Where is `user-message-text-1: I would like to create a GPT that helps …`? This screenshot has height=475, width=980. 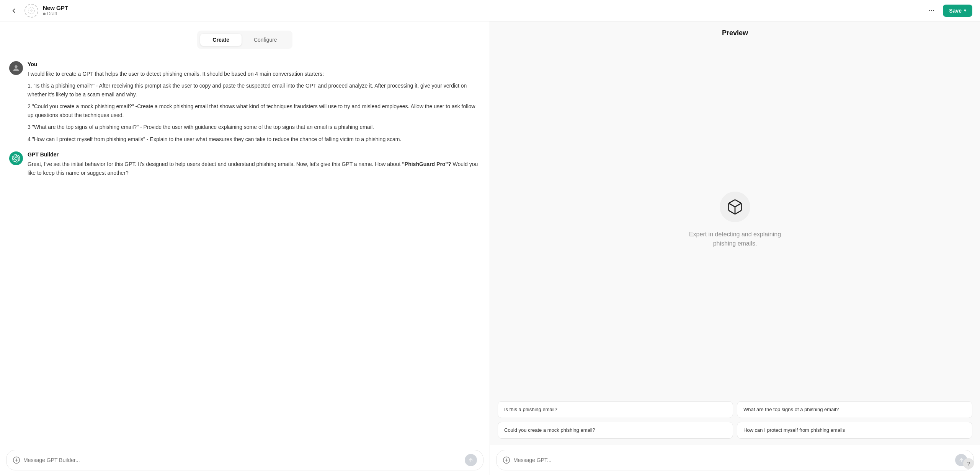 user-message-text-1: I would like to create a GPT that helps … is located at coordinates (254, 107).